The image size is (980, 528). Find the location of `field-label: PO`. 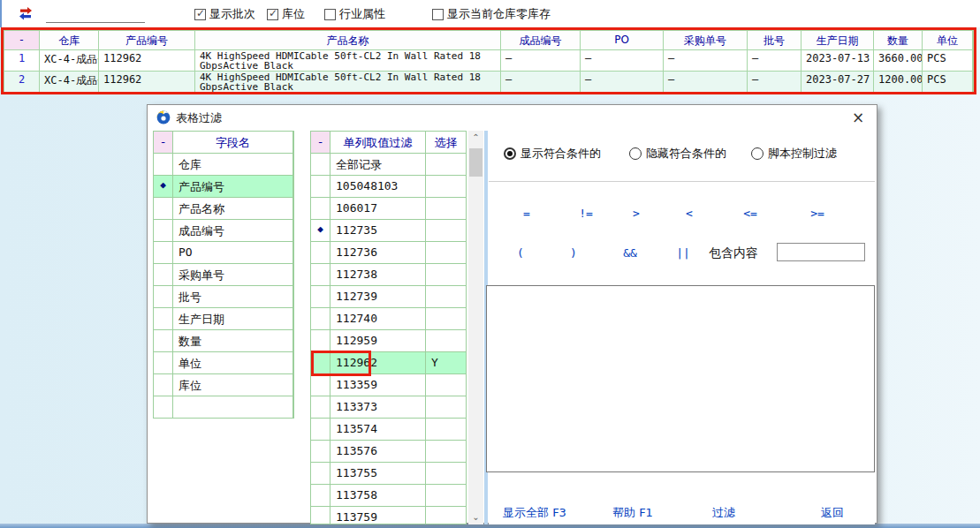

field-label: PO is located at coordinates (233, 253).